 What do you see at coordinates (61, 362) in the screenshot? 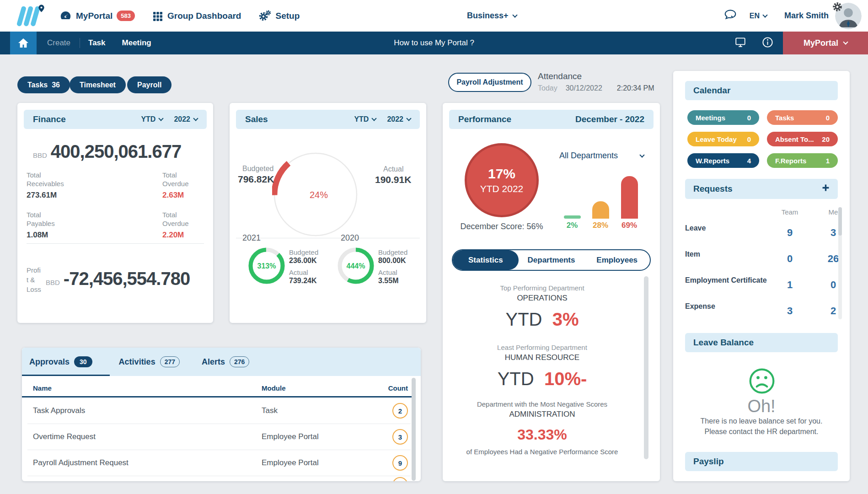
I see `tab-approvals: Approvals 30` at bounding box center [61, 362].